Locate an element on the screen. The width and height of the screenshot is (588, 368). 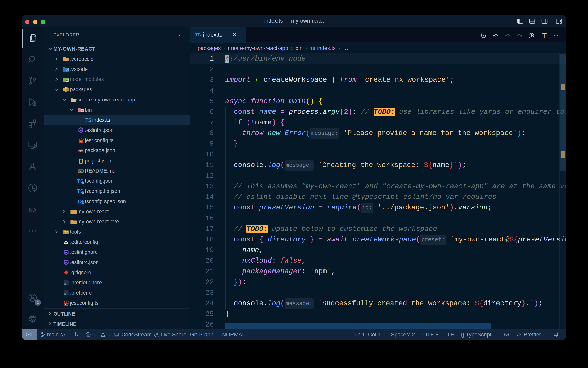
svg-text: 10 is located at coordinates (82, 111).